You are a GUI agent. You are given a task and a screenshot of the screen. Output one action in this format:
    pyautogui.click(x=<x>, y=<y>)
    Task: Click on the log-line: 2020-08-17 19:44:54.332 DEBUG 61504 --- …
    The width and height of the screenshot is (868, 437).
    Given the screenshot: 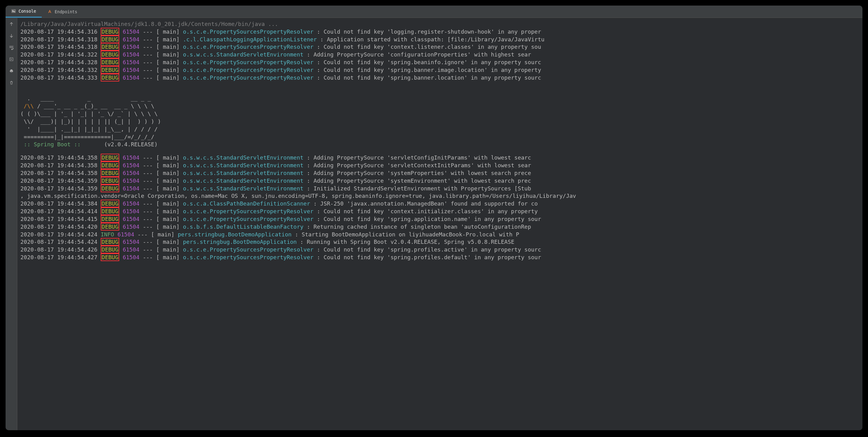 What is the action you would take?
    pyautogui.click(x=440, y=70)
    